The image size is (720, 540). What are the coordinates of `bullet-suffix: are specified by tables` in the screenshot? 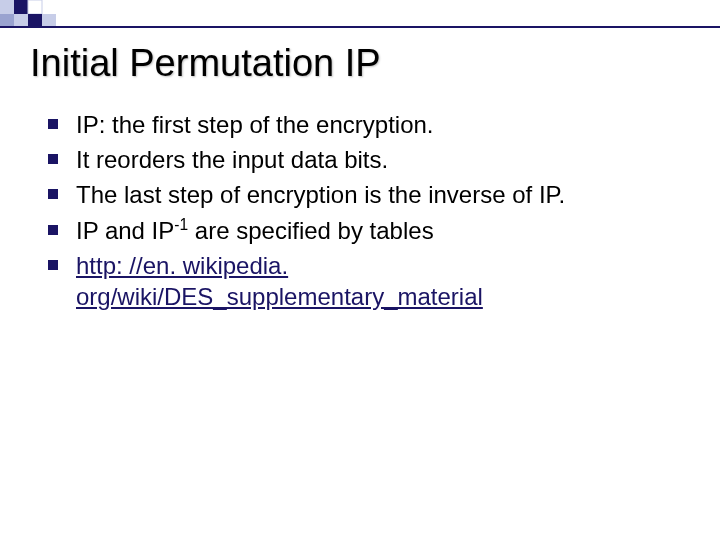 It's located at (310, 230).